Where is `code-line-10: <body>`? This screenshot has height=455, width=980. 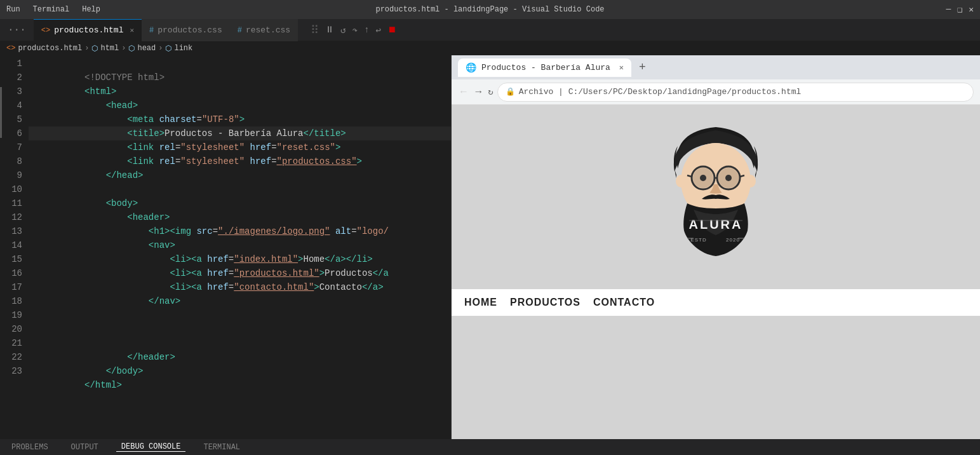 code-line-10: <body> is located at coordinates (240, 189).